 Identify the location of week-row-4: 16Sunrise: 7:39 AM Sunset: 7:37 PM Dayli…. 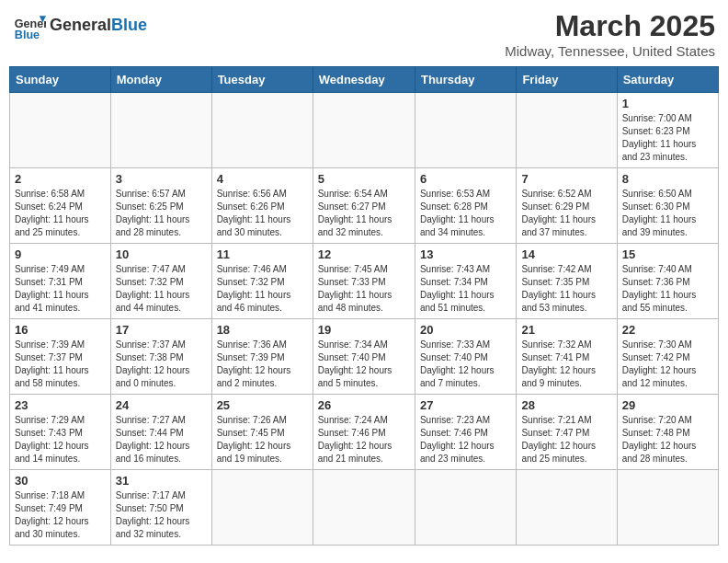
(364, 357).